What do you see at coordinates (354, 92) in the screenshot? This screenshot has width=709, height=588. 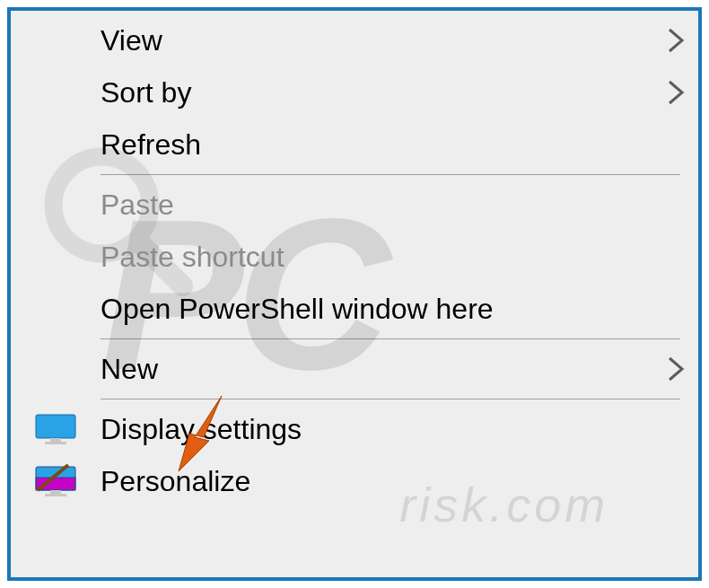 I see `menu-item-sort-by: Sort by` at bounding box center [354, 92].